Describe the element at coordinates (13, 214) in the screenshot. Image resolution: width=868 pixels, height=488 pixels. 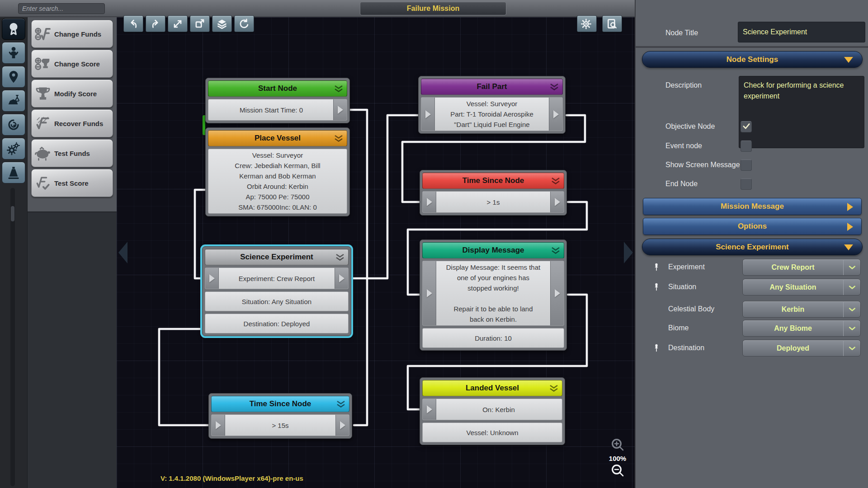
I see `rail-scroll-thumb` at that location.